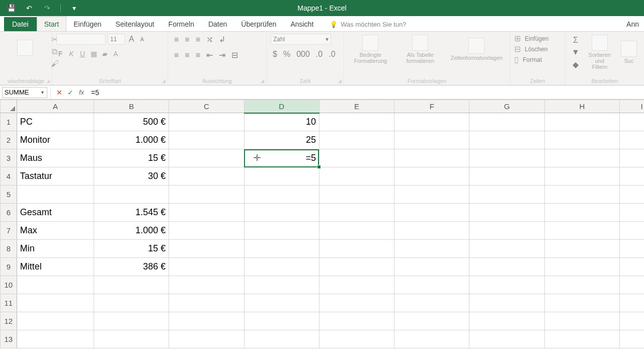 This screenshot has width=644, height=362. I want to click on accounting-format-button: $, so click(275, 54).